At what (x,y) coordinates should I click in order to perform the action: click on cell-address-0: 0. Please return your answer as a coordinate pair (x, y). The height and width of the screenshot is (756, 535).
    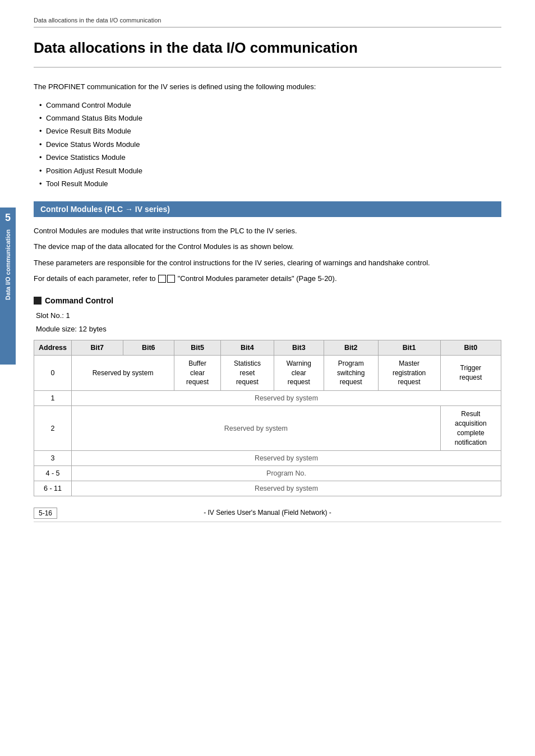
    Looking at the image, I should click on (53, 372).